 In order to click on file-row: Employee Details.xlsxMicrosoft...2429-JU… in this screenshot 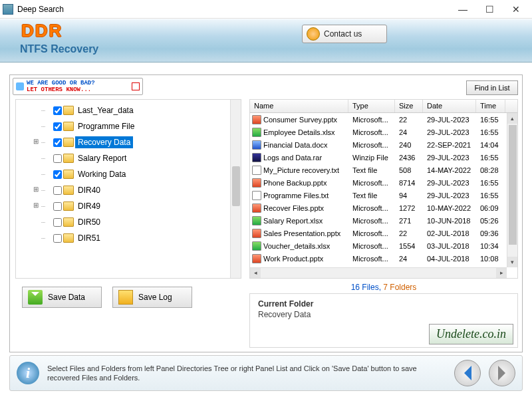, I will do `click(384, 132)`.